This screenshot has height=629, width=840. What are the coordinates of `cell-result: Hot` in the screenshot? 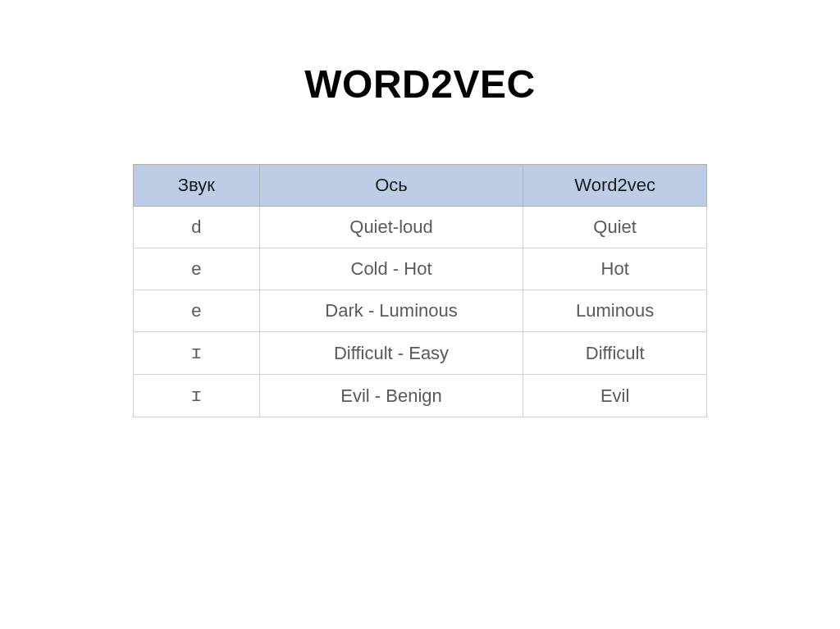 It's located at (615, 269).